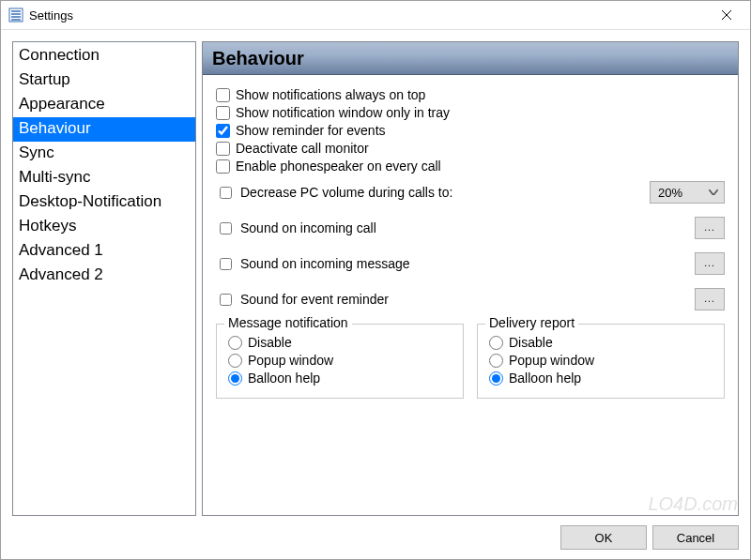 This screenshot has width=751, height=560. Describe the element at coordinates (713, 192) in the screenshot. I see `chevron-down-icon` at that location.